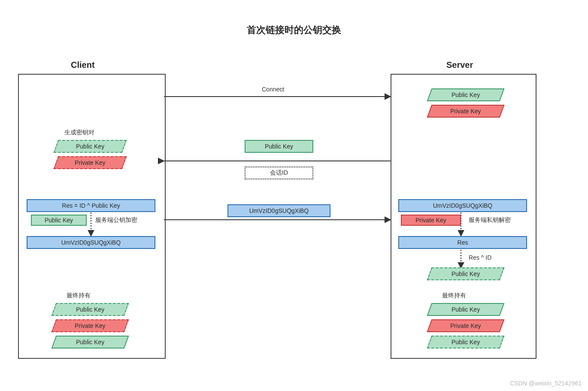  I want to click on server-res: Res, so click(463, 242).